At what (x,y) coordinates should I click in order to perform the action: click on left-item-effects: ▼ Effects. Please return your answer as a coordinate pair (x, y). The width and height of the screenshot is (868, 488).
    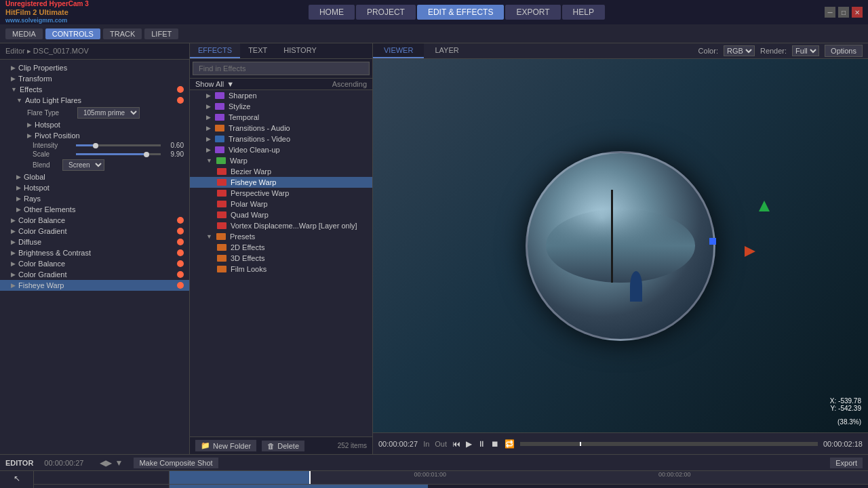
    Looking at the image, I should click on (95, 89).